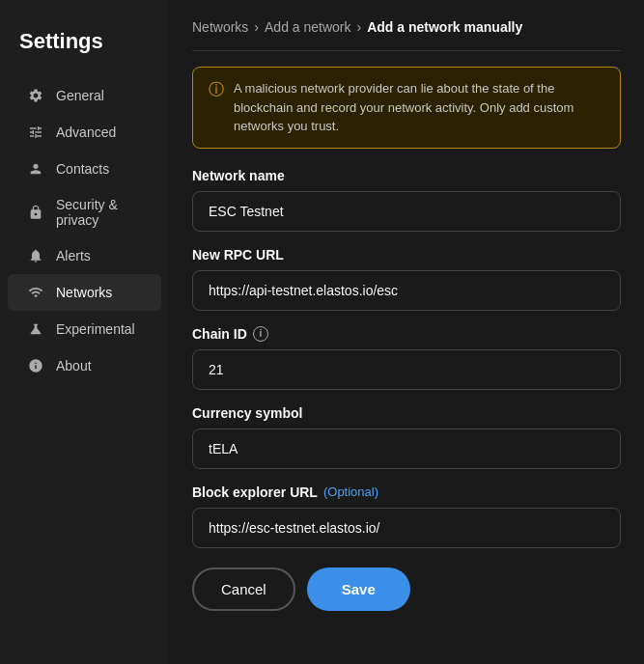  Describe the element at coordinates (36, 256) in the screenshot. I see `bell-icon` at that location.